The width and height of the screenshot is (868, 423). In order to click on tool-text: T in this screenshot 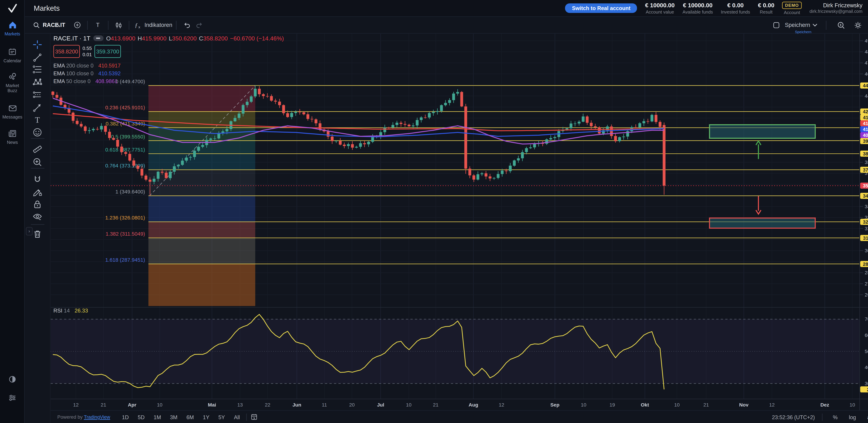, I will do `click(38, 121)`.